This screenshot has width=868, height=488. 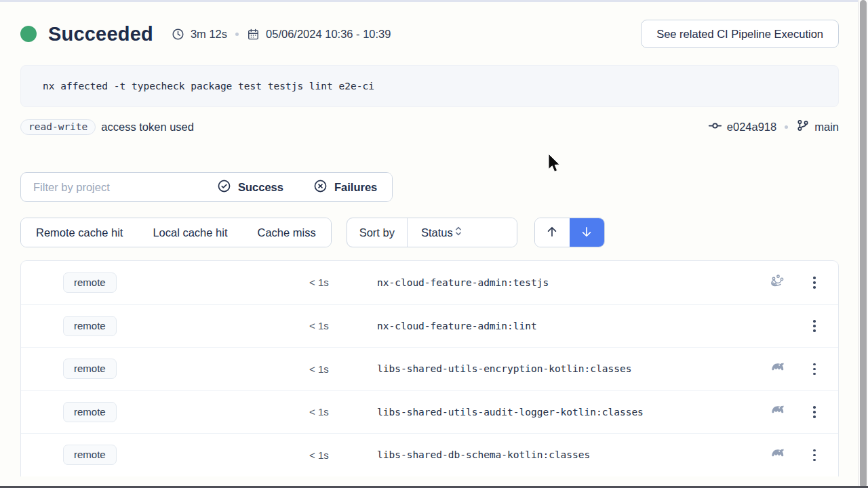 What do you see at coordinates (377, 232) in the screenshot?
I see `sort-by-label: Sort by` at bounding box center [377, 232].